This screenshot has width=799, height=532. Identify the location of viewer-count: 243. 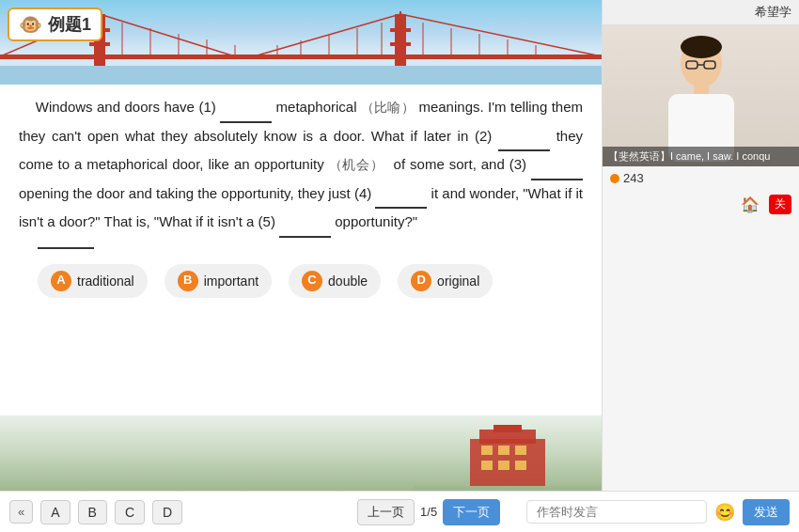
(701, 179).